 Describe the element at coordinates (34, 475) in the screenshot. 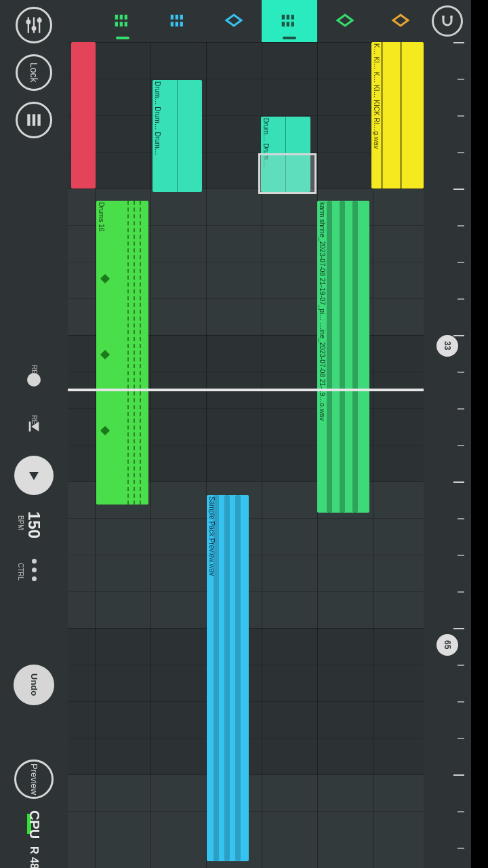

I see `play-button` at that location.